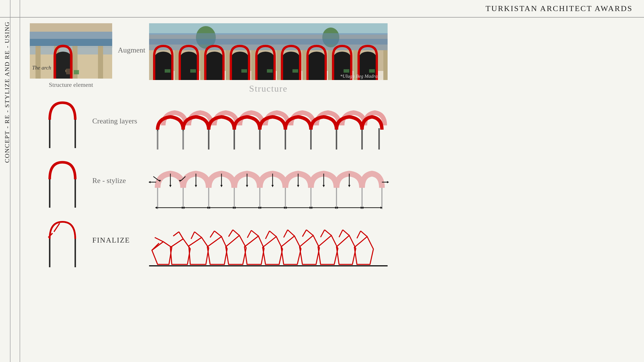  What do you see at coordinates (268, 124) in the screenshot?
I see `layers-diagram` at bounding box center [268, 124].